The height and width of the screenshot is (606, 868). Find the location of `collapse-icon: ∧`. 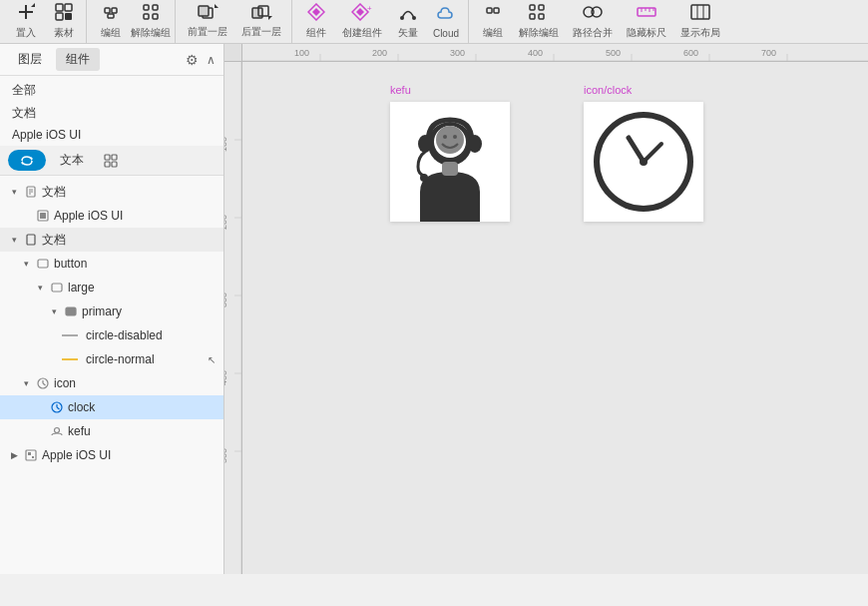

collapse-icon: ∧ is located at coordinates (212, 60).